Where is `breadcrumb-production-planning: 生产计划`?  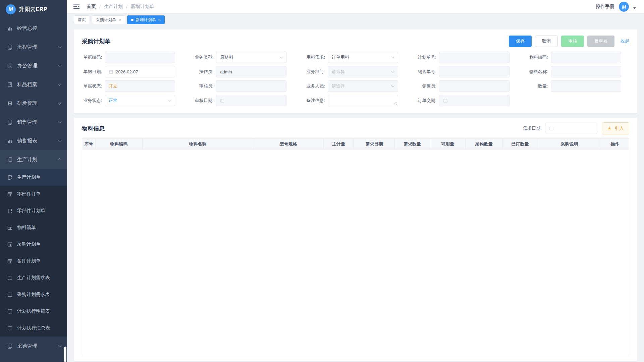 breadcrumb-production-planning: 生产计划 is located at coordinates (113, 7).